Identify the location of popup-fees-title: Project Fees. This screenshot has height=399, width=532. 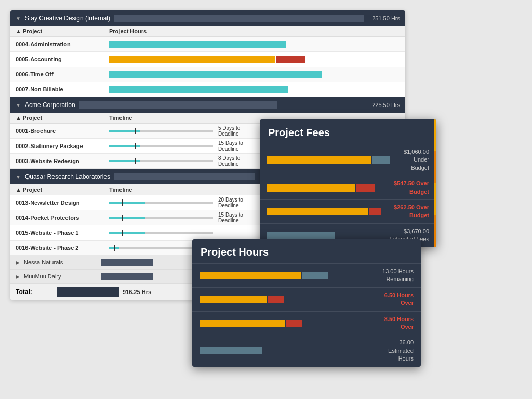
(348, 132).